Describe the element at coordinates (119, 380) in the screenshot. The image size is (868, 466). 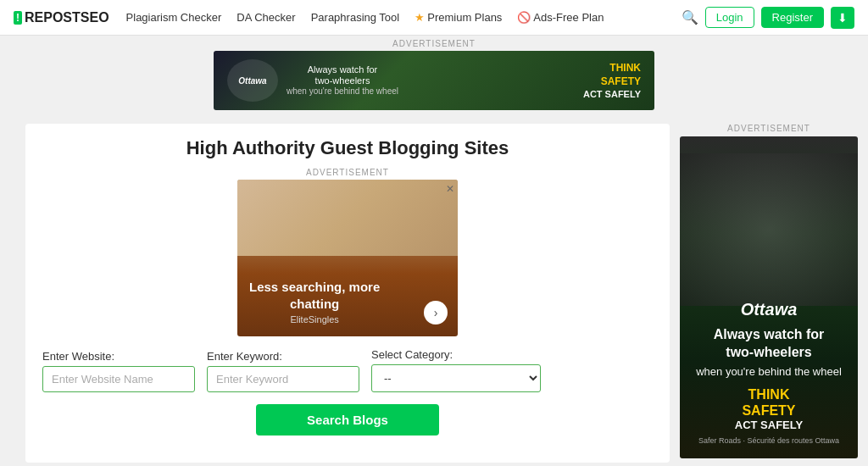
I see `website-input` at that location.